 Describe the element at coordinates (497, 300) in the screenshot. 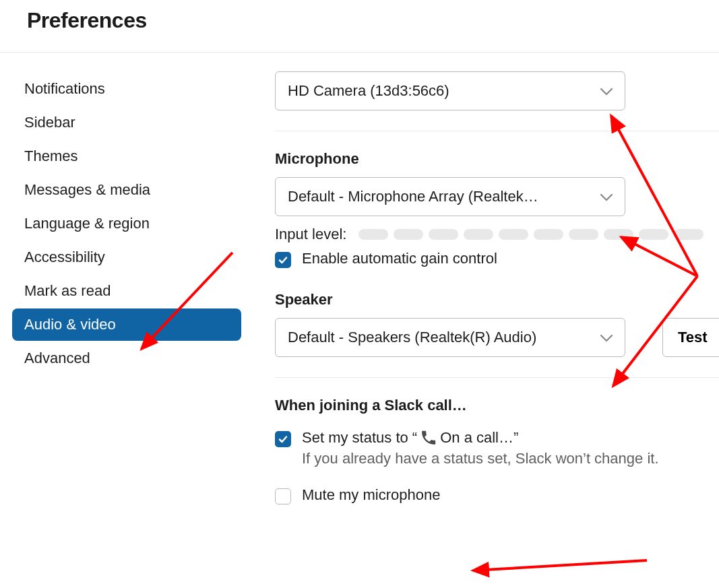

I see `speaker-label: Speaker` at that location.